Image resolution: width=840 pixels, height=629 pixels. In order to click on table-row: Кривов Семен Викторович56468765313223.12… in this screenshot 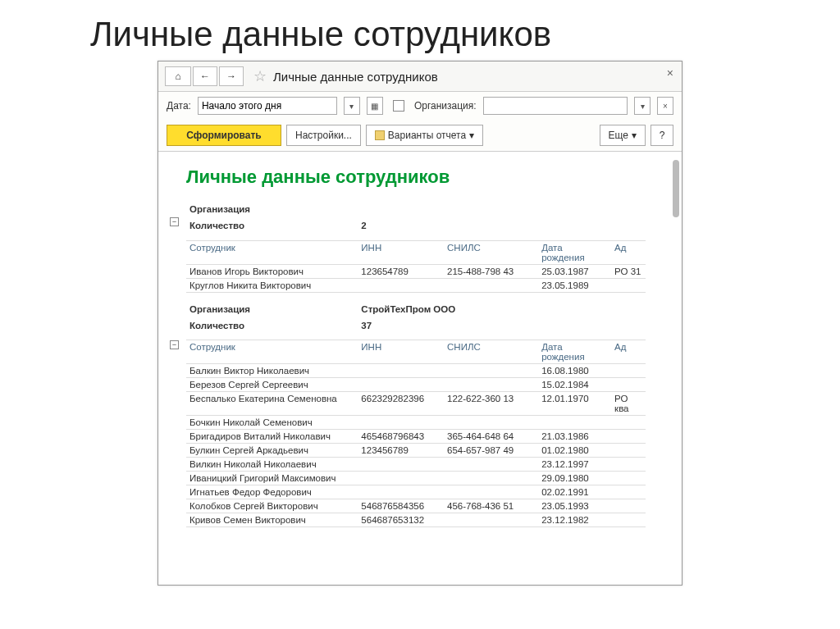, I will do `click(416, 520)`.